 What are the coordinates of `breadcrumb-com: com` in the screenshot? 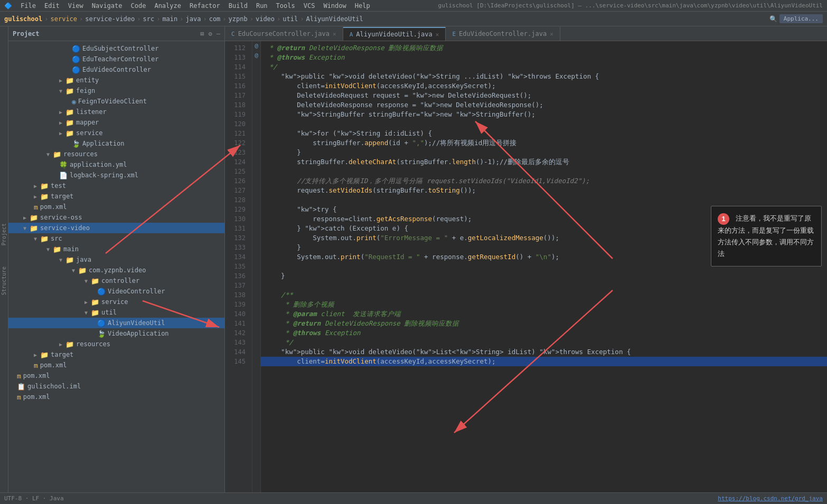 It's located at (215, 19).